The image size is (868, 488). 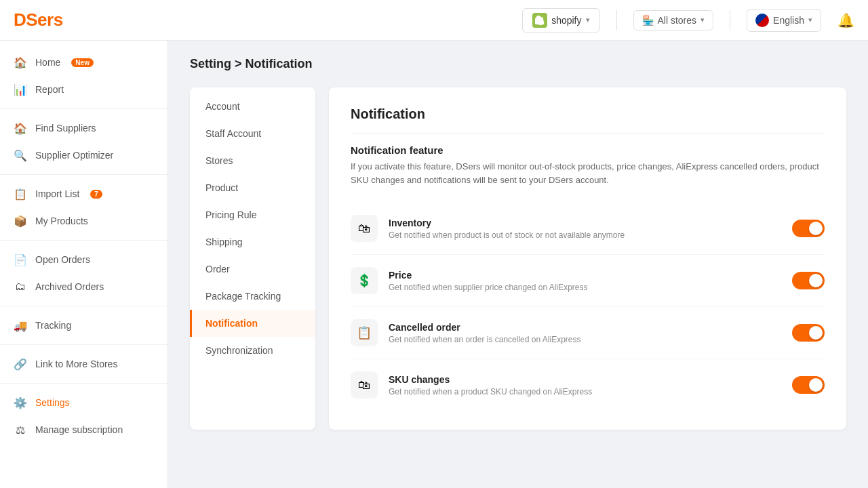 What do you see at coordinates (252, 188) in the screenshot?
I see `settings-nav-product: Product` at bounding box center [252, 188].